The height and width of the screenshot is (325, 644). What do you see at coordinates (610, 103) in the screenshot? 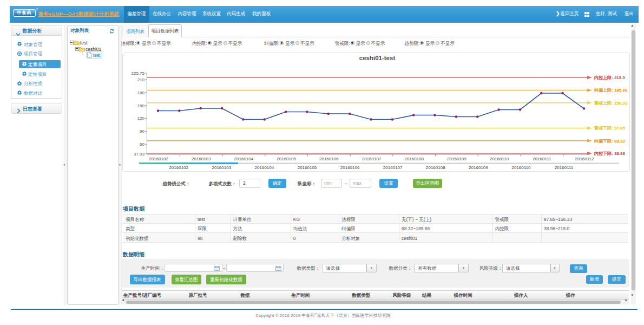
I see `svg-text: 警戒上限: 156.33` at bounding box center [610, 103].